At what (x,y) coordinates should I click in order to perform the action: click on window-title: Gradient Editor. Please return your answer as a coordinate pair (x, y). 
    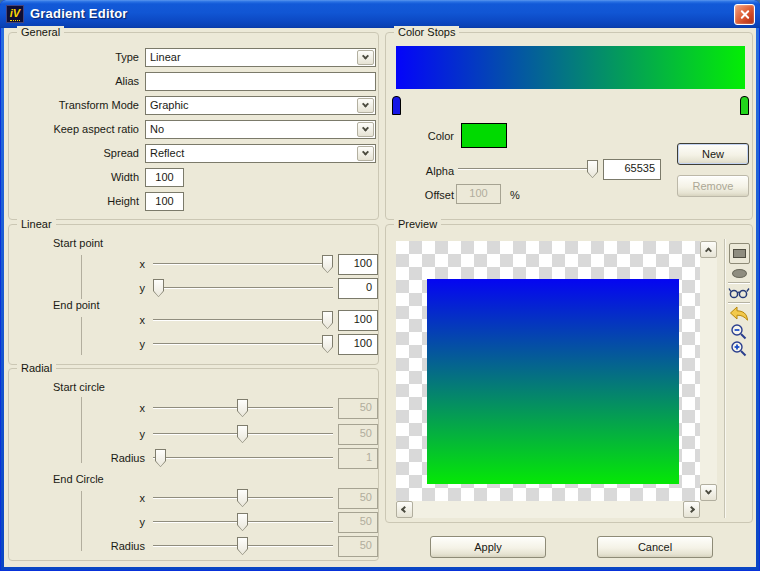
    Looking at the image, I should click on (79, 14).